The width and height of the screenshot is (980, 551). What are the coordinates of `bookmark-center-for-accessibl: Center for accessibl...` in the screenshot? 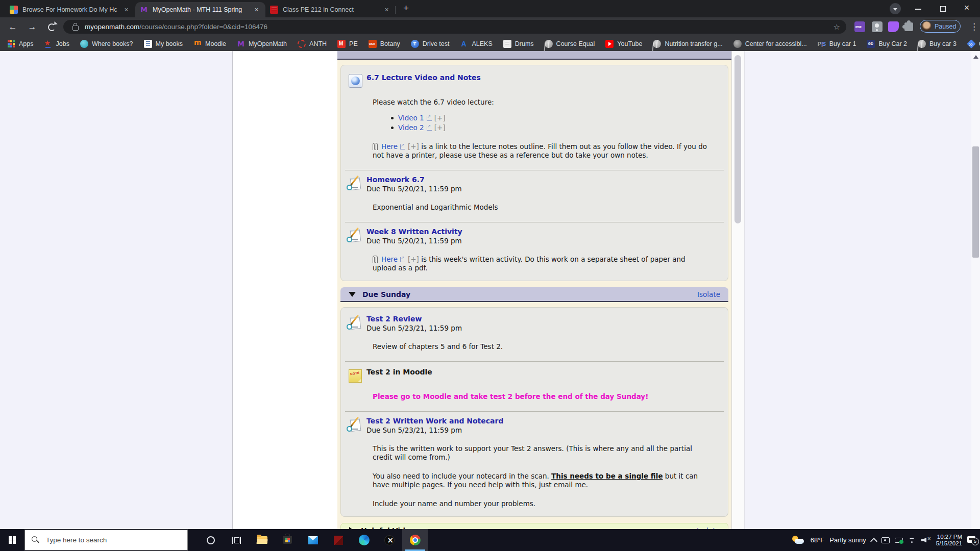 It's located at (770, 44).